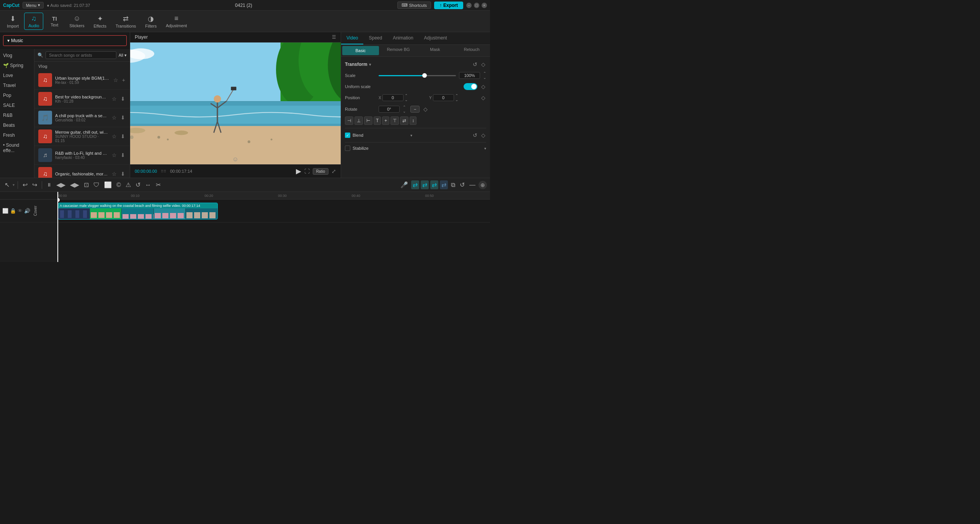 The image size is (980, 524). Describe the element at coordinates (17, 75) in the screenshot. I see `sidebar-item-love: Love` at that location.